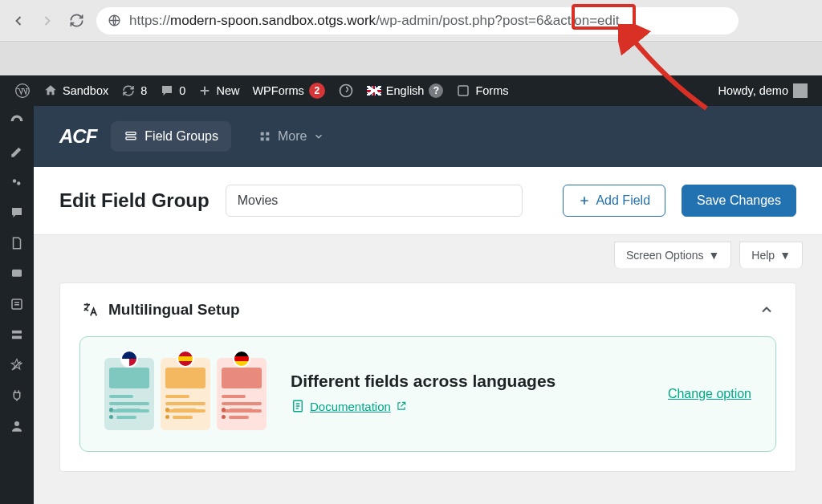 Image resolution: width=822 pixels, height=504 pixels. I want to click on save-label: Save Changes, so click(739, 201).